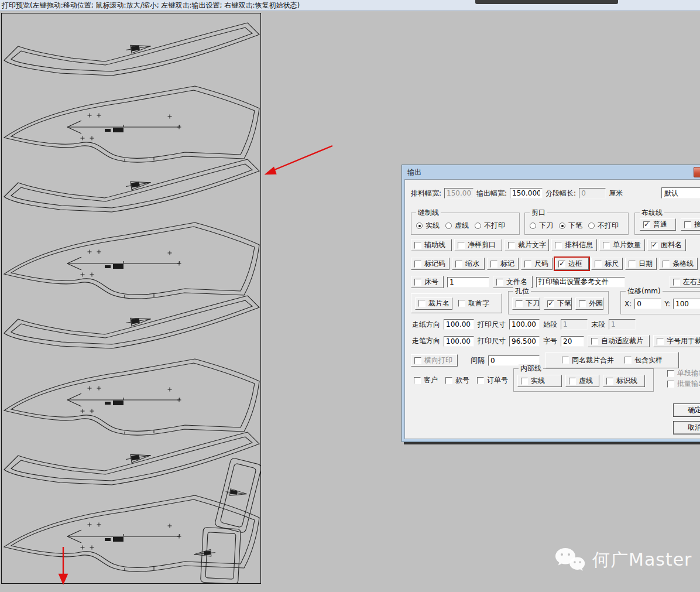 This screenshot has height=592, width=700. What do you see at coordinates (524, 324) in the screenshot?
I see `paper-direction-row: 走纸方向 打印尺寸 始段 末段` at bounding box center [524, 324].